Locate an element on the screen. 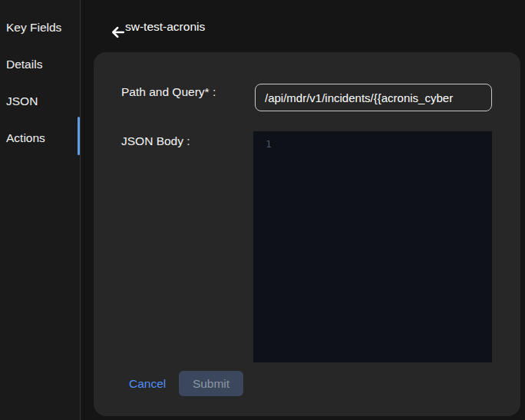 The image size is (525, 420). sidebar-item-details: Details is located at coordinates (25, 64).